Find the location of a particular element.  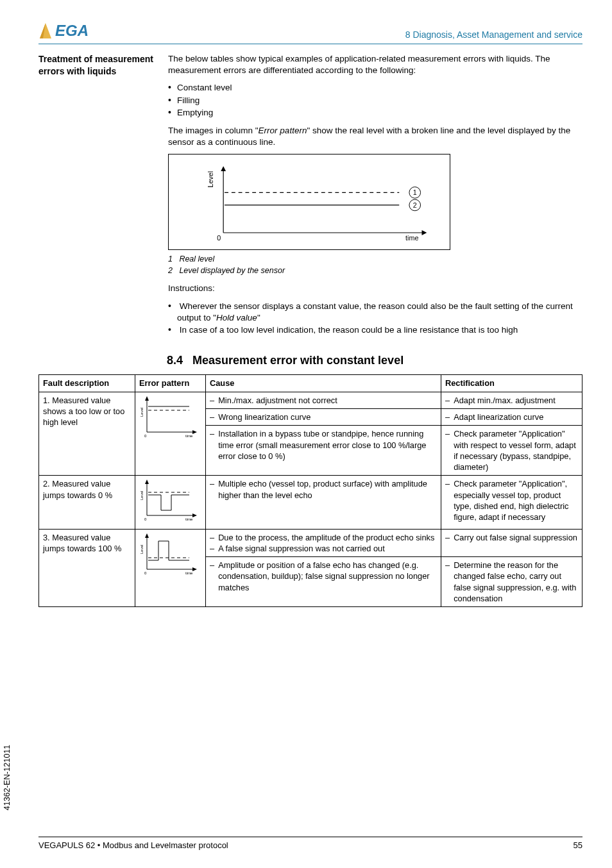

rect-text: Check parameter "Application" with respe… is located at coordinates (516, 450).